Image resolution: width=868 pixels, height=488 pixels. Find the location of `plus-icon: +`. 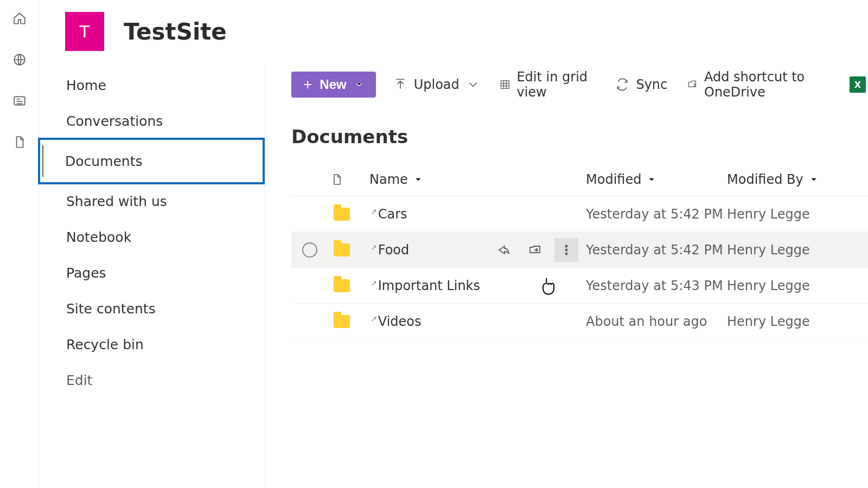

plus-icon: + is located at coordinates (308, 85).